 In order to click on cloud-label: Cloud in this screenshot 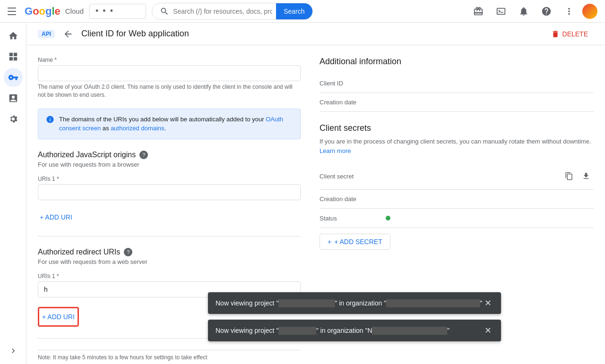, I will do `click(75, 11)`.